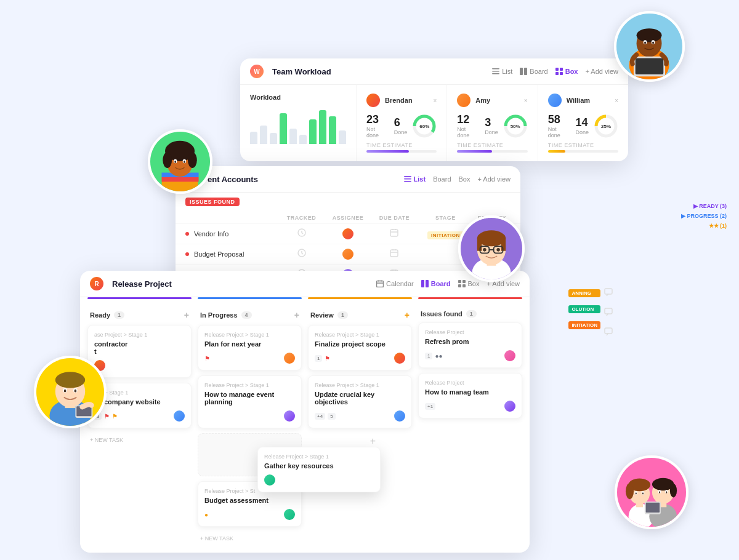 This screenshot has width=739, height=560. What do you see at coordinates (466, 126) in the screenshot?
I see `amy-not-done: 12 Not done` at bounding box center [466, 126].